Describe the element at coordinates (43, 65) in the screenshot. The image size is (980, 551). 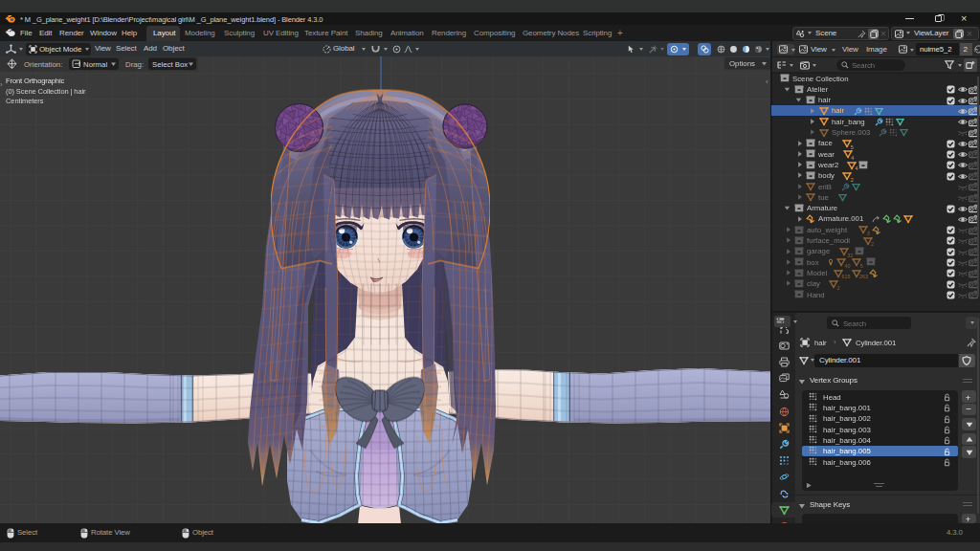
I see `svg-text: Orientation:` at that location.